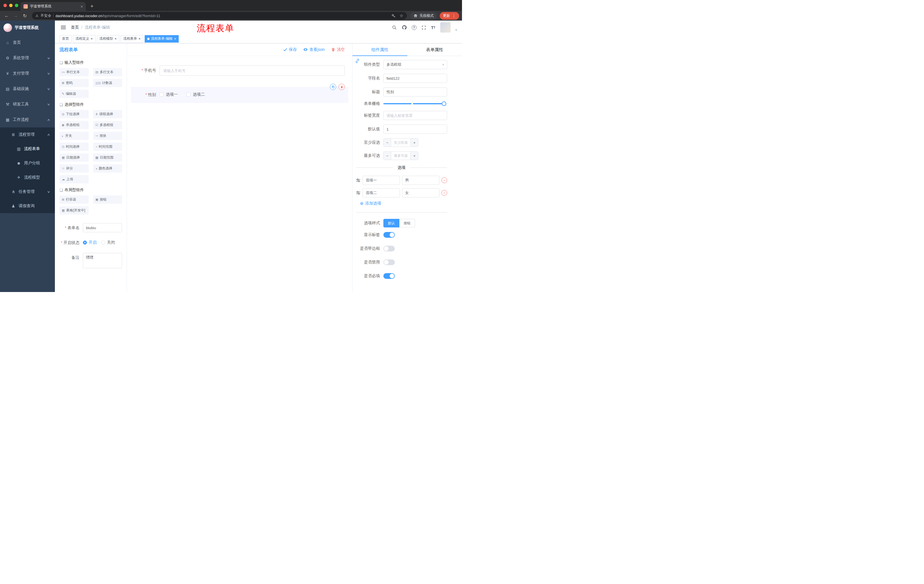  What do you see at coordinates (415, 129) in the screenshot?
I see `default-value-input` at bounding box center [415, 129].